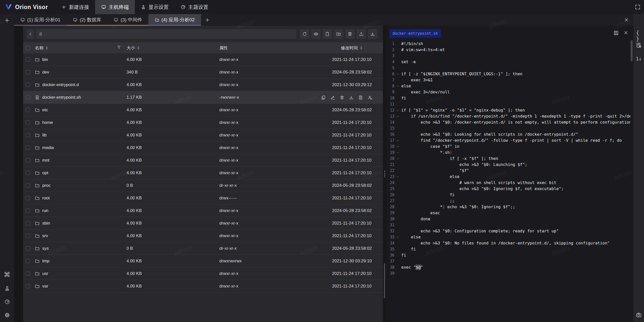  What do you see at coordinates (333, 98) in the screenshot?
I see `edit-button` at bounding box center [333, 98].